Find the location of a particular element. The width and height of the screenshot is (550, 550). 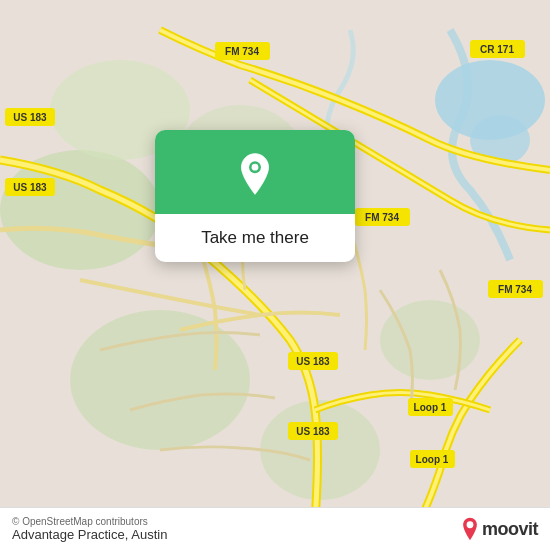

moovit-logo: moovit is located at coordinates (499, 529).